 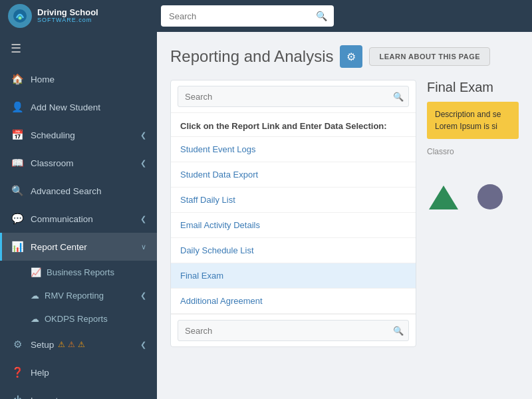 I want to click on list-search-top-icon: 🔍, so click(x=398, y=97).